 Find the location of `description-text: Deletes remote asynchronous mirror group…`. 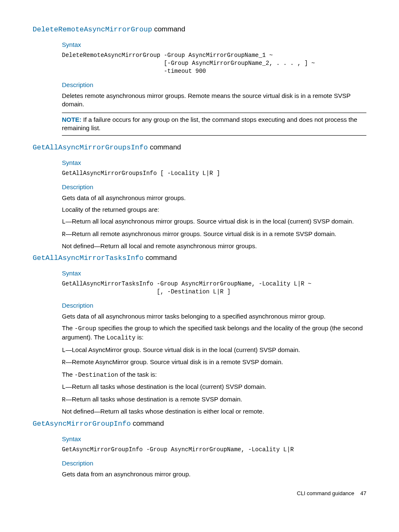

description-text: Deletes remote asynchronous mirror group… is located at coordinates (214, 100).